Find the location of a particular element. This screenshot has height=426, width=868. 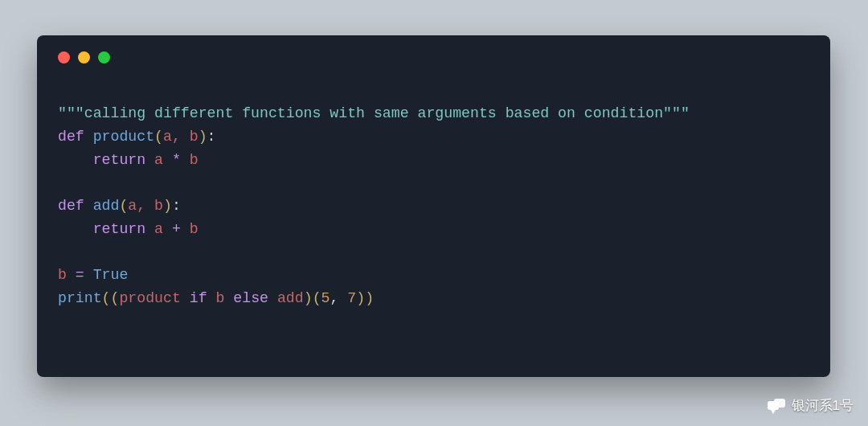

call-print: print is located at coordinates (80, 298).